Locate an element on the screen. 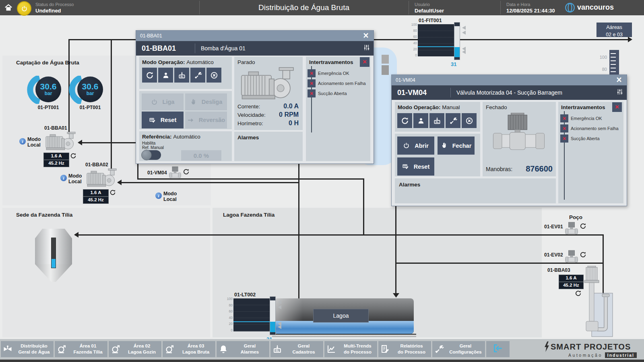 The height and width of the screenshot is (362, 644). lagoa-area-title: Lagoa Fazenda Tília is located at coordinates (249, 215).